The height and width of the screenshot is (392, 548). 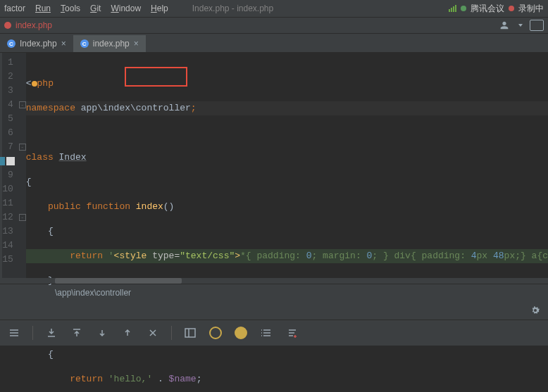 What do you see at coordinates (287, 256) in the screenshot?
I see `code-line: return '<style type="text/css">*{ paddin…` at bounding box center [287, 256].